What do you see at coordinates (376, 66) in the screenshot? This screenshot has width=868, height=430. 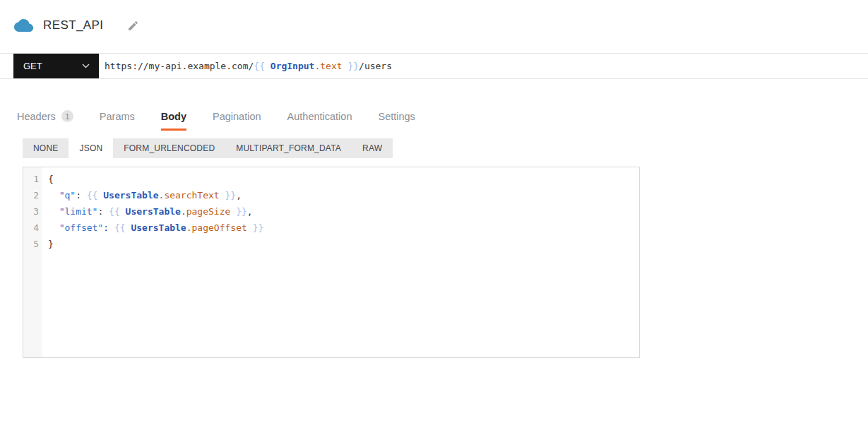 I see `code-token-plain: /users` at bounding box center [376, 66].